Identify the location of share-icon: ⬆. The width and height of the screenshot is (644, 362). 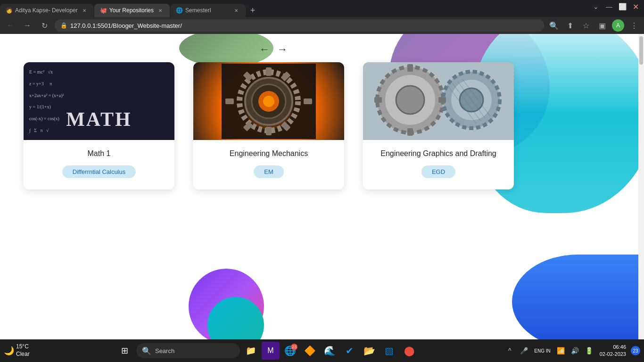
(570, 25).